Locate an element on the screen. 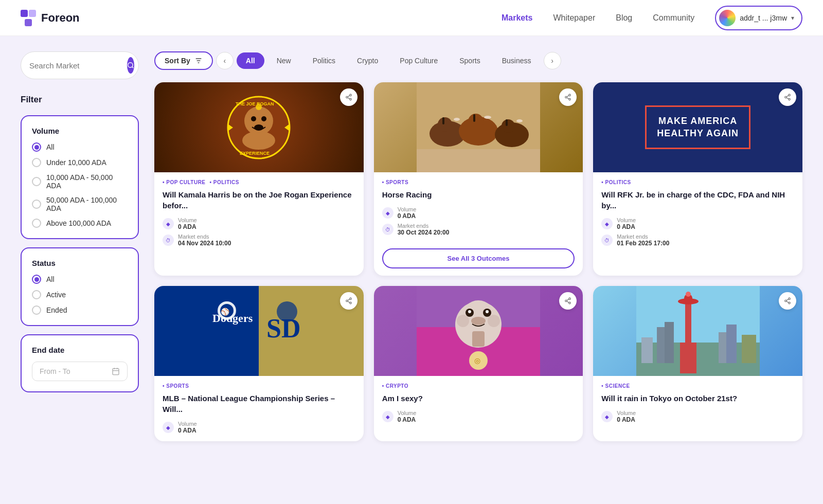  card-body-3: POLITICS Will RFK Jr. be in charge of th… is located at coordinates (697, 213).